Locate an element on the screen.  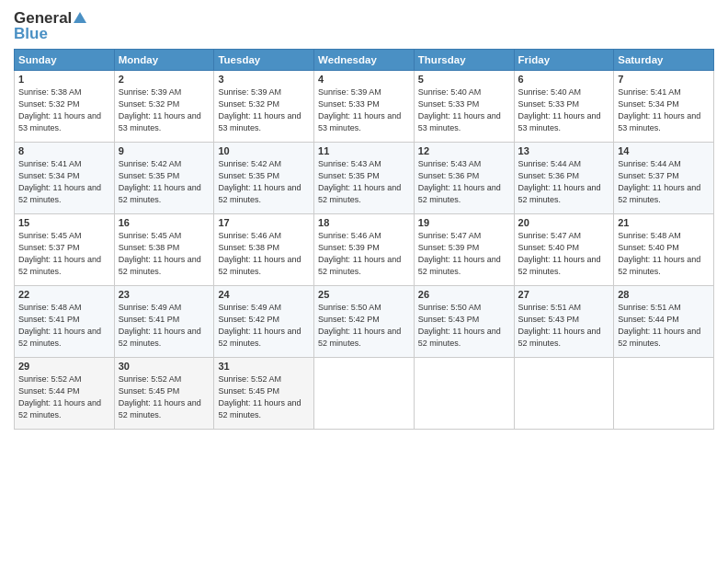
day-info: Sunrise: 5:46 AMSunset: 5:38 PMDaylight:… is located at coordinates (264, 254).